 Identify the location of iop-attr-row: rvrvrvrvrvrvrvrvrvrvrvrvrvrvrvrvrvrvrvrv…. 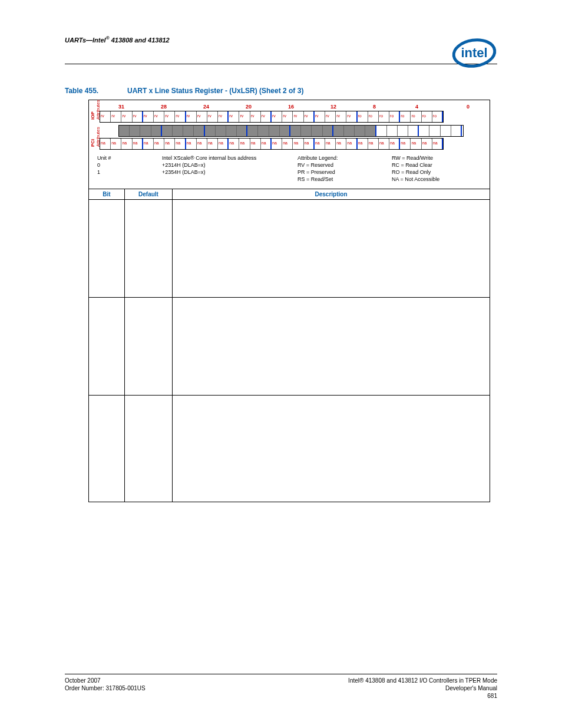
(272, 117).